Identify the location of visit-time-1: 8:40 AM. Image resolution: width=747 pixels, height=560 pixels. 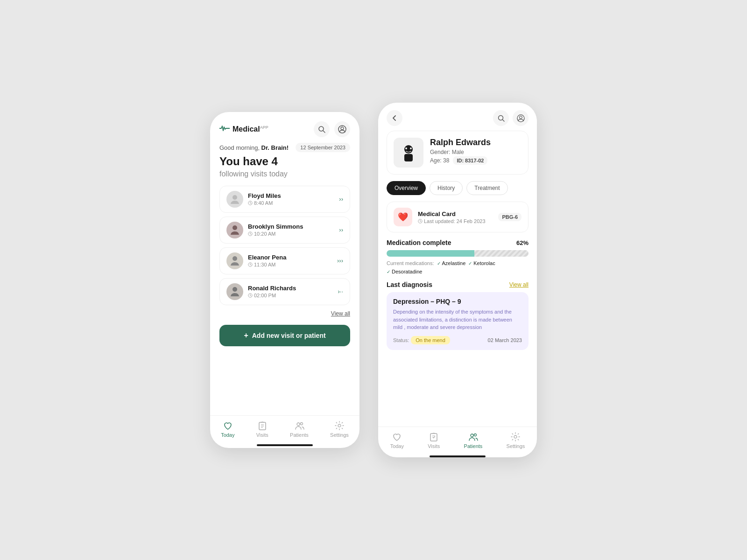
(264, 203).